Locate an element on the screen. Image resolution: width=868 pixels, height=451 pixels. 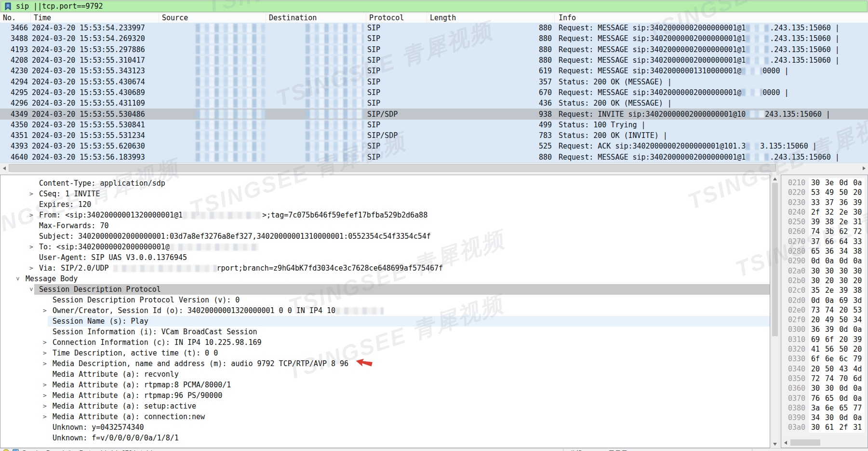
detail-line: Unknown: f=v/0/0/0/0/0a/1/8/1 is located at coordinates (385, 438).